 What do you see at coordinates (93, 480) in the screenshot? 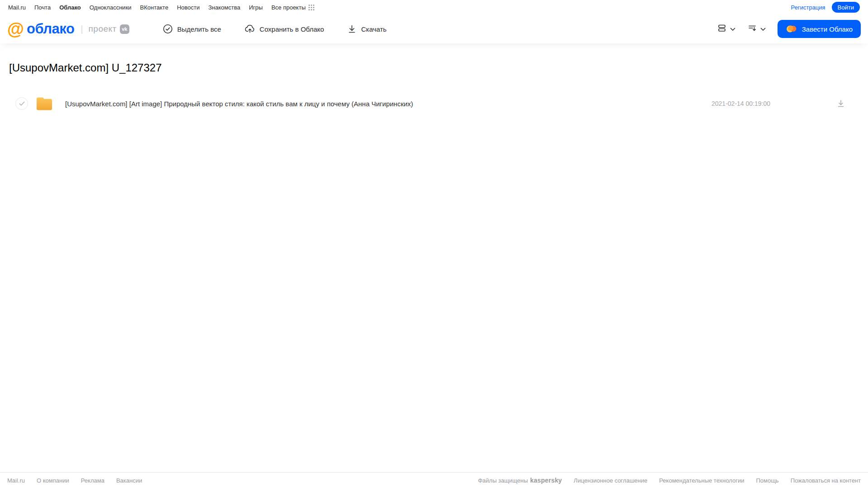
I see `footer-ads-link: Реклама` at bounding box center [93, 480].